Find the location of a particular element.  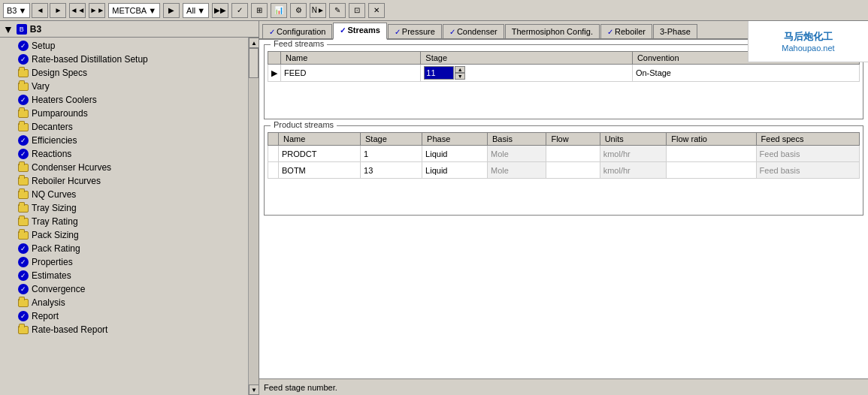

scroll-down-btn: ▼ is located at coordinates (254, 390).